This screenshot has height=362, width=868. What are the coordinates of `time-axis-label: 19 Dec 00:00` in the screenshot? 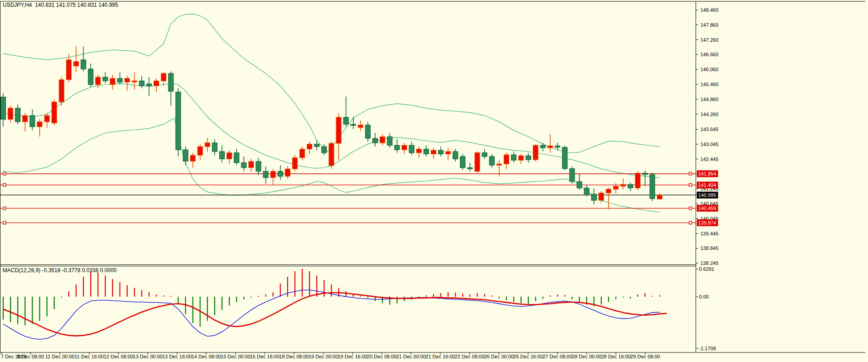 It's located at (323, 357).